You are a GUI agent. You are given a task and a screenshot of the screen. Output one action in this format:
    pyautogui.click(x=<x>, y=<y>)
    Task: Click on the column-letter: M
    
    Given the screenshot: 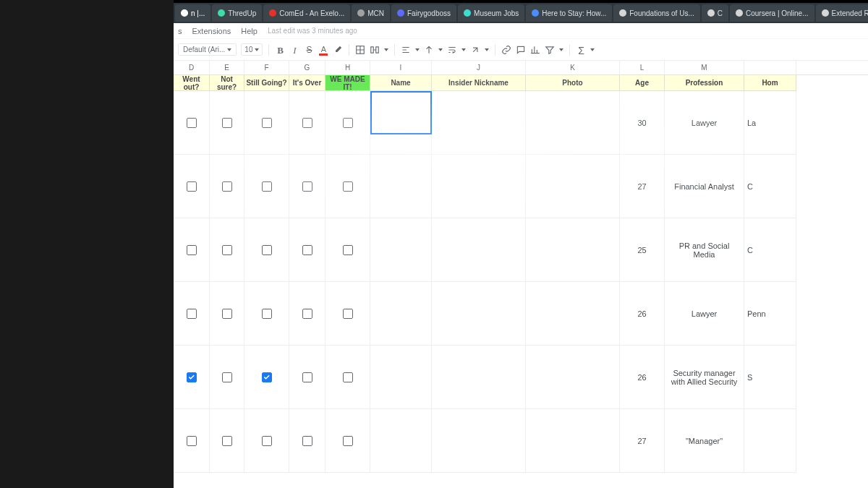 What is the action you would take?
    pyautogui.click(x=705, y=68)
    